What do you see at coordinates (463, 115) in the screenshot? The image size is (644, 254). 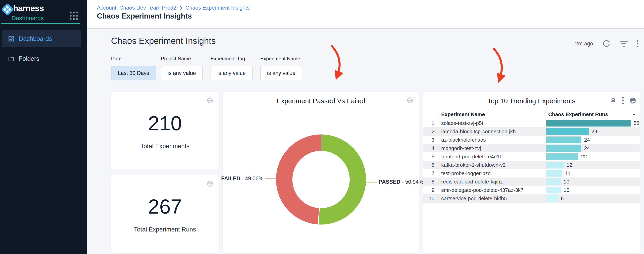 I see `column-header-experiment-name: Experiment Name` at bounding box center [463, 115].